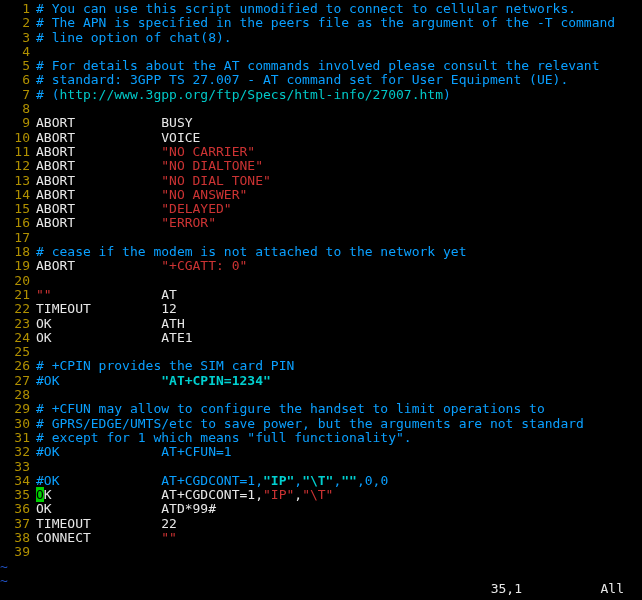 The height and width of the screenshot is (600, 642). I want to click on code-line: 8, so click(321, 109).